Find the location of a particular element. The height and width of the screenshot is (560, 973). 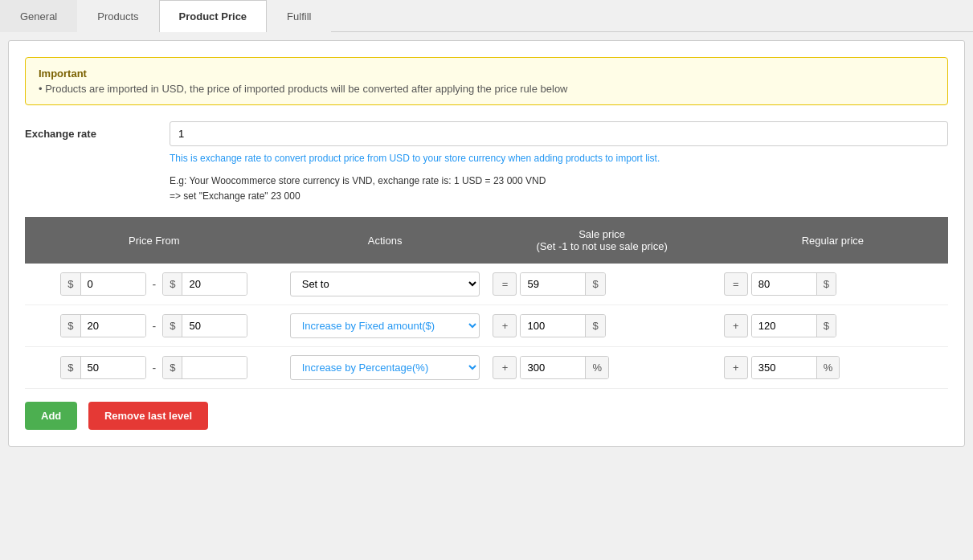

exchange-rate-content: This is exchange rate to convert product… is located at coordinates (559, 162).